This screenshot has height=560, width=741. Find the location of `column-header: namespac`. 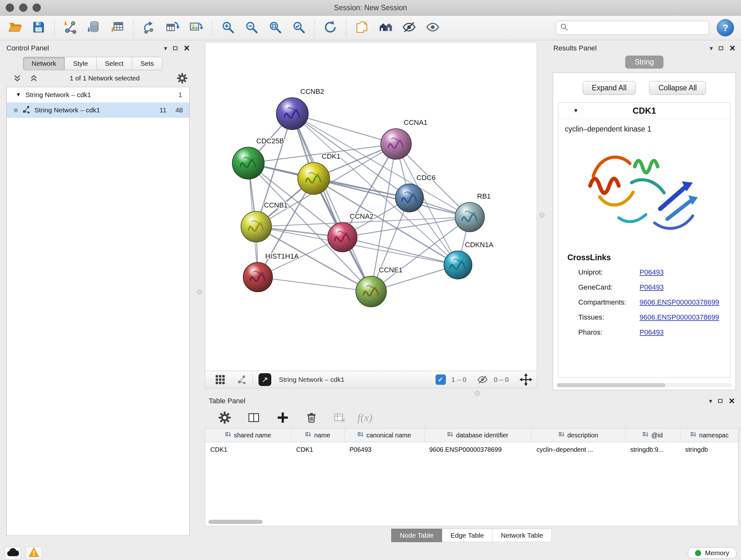

column-header: namespac is located at coordinates (709, 435).